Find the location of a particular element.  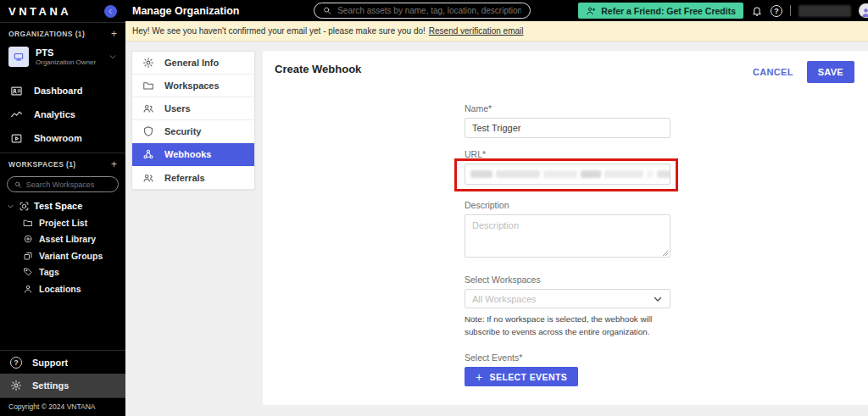

plus-icon: + is located at coordinates (480, 377).